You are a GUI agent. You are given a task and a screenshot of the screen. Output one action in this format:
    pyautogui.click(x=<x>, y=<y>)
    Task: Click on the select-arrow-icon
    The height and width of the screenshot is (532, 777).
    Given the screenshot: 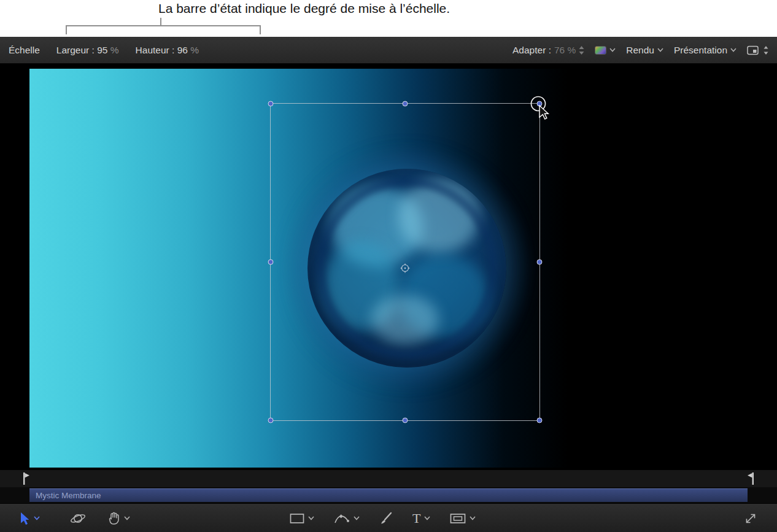 What is the action you would take?
    pyautogui.click(x=25, y=519)
    